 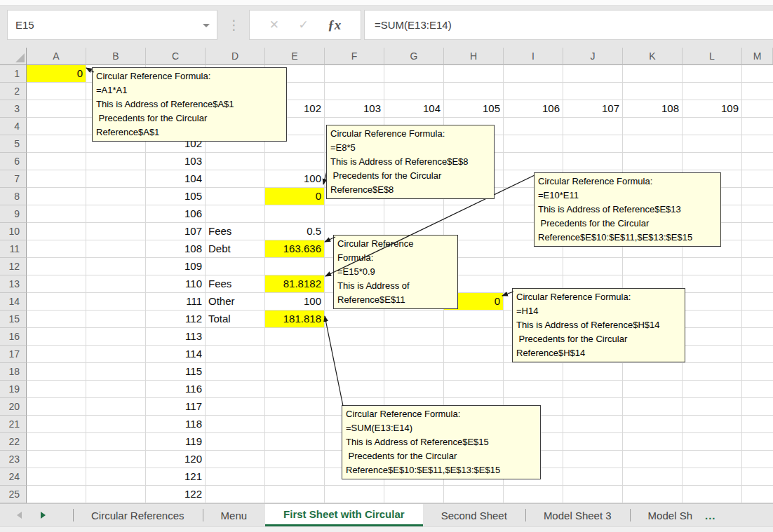 I want to click on cell-C6: 103, so click(x=175, y=161).